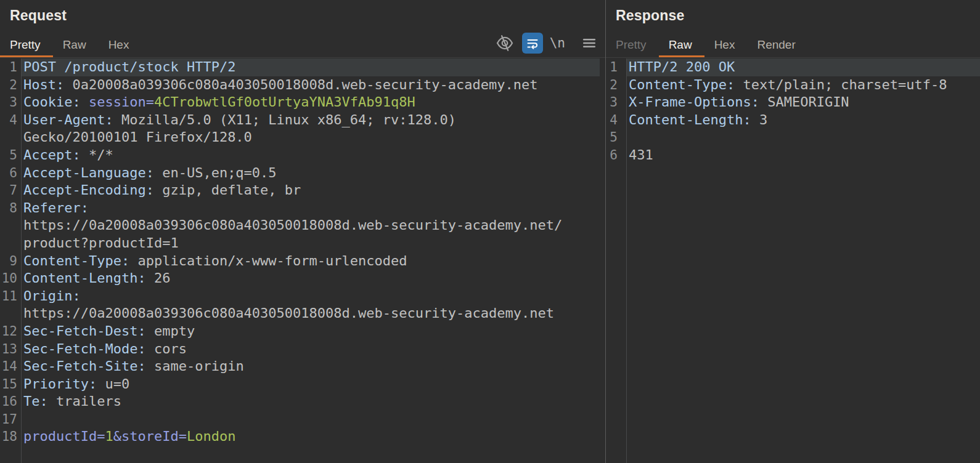  Describe the element at coordinates (311, 401) in the screenshot. I see `line-content: Te: trailers` at that location.